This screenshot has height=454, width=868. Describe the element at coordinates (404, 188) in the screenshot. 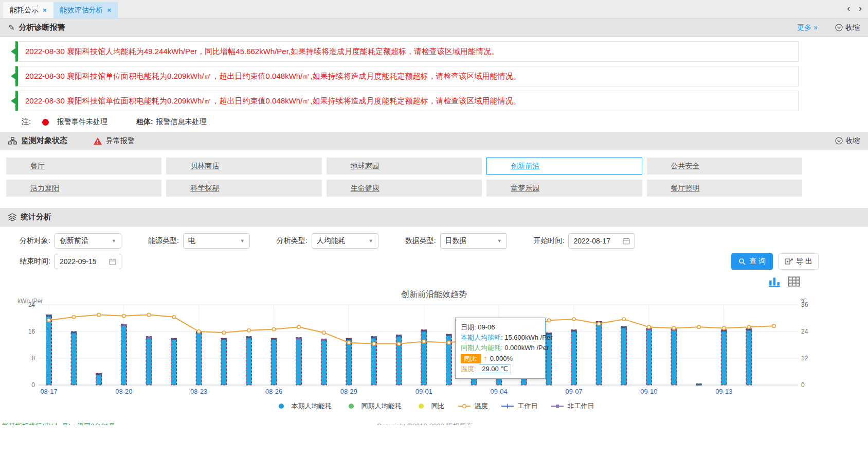

I see `object-button: 生命健康` at that location.